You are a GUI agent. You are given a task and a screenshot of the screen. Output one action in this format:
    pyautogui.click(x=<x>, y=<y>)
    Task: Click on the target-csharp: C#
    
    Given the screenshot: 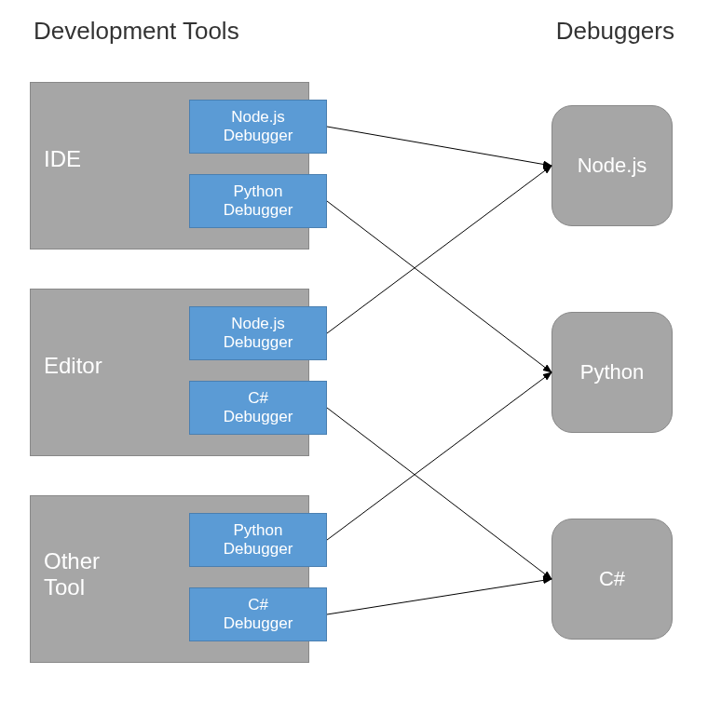 What is the action you would take?
    pyautogui.click(x=612, y=579)
    